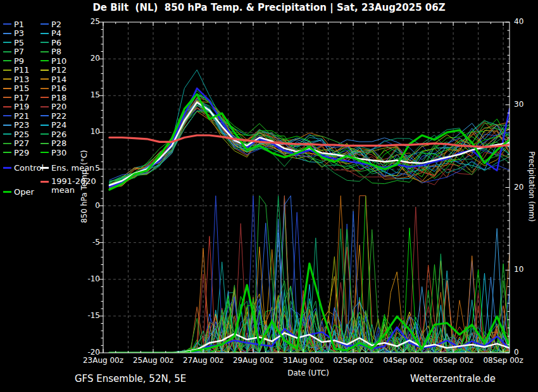 The width and height of the screenshot is (538, 392). Describe the element at coordinates (22, 106) in the screenshot. I see `legend-label: P19` at that location.